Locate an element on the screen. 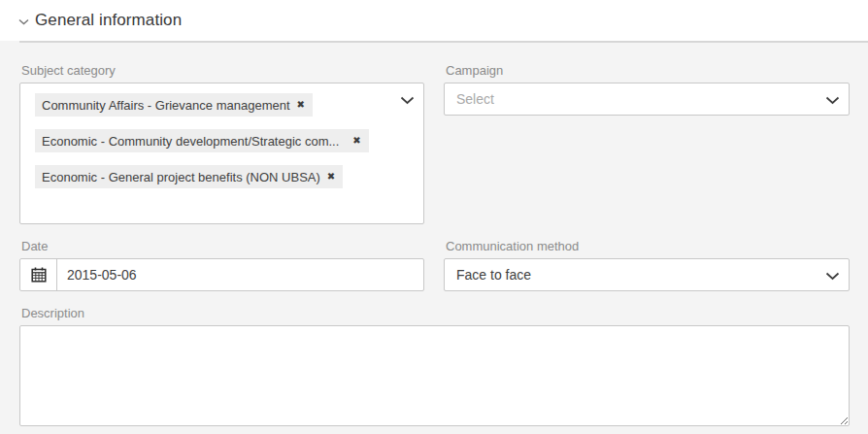  date-field: Date is located at coordinates (221, 265).